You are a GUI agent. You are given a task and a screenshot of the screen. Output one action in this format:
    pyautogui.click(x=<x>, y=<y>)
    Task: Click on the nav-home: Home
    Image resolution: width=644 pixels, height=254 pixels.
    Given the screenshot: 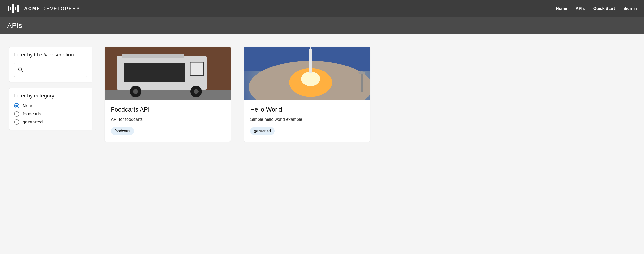 What is the action you would take?
    pyautogui.click(x=562, y=9)
    